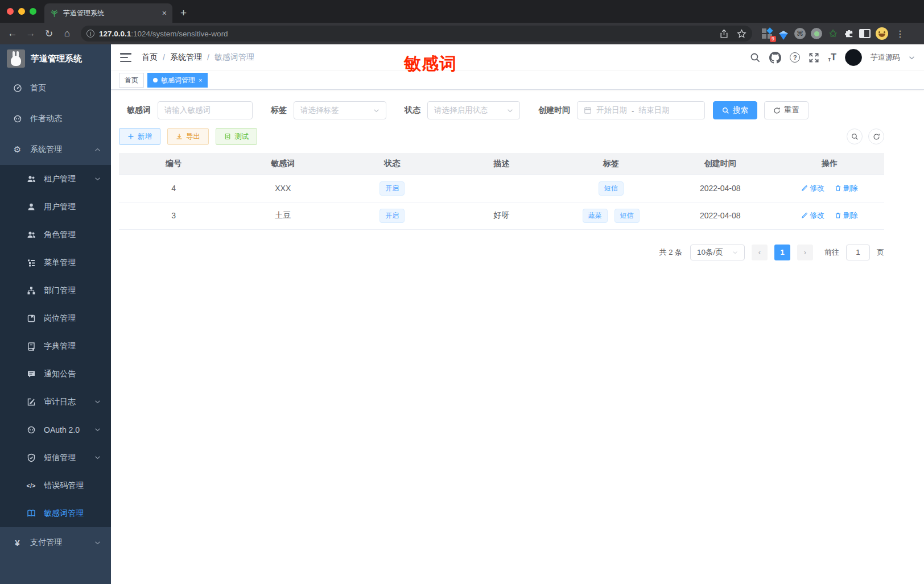 This screenshot has width=924, height=584. I want to click on recorder-extension-icon, so click(816, 34).